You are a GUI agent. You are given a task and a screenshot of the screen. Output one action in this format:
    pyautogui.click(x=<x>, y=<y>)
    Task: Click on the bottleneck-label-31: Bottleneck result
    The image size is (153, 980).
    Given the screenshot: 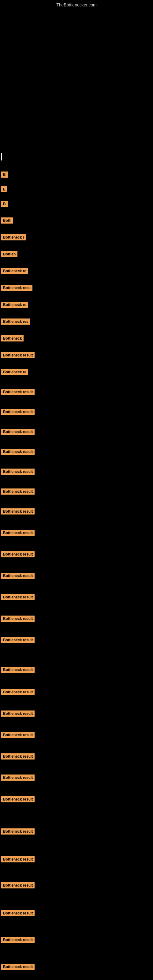 What is the action you would take?
    pyautogui.click(x=18, y=735)
    